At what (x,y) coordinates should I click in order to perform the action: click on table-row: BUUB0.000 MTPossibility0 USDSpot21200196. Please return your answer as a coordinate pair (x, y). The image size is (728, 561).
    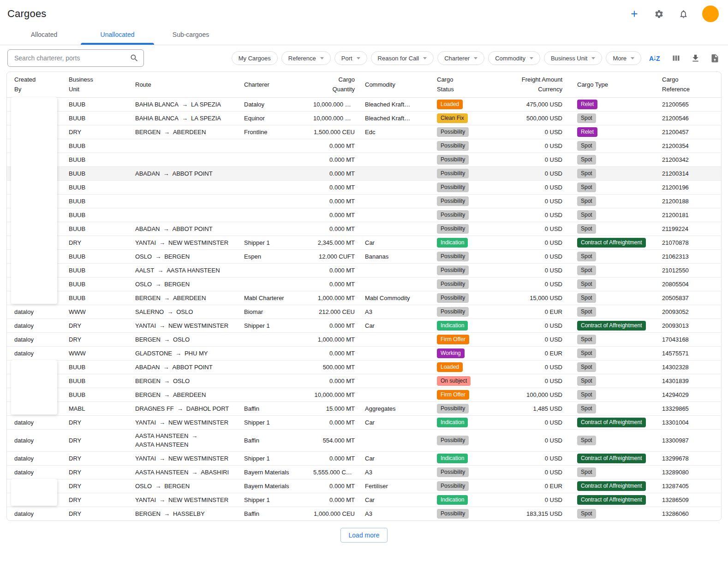
    Looking at the image, I should click on (364, 187).